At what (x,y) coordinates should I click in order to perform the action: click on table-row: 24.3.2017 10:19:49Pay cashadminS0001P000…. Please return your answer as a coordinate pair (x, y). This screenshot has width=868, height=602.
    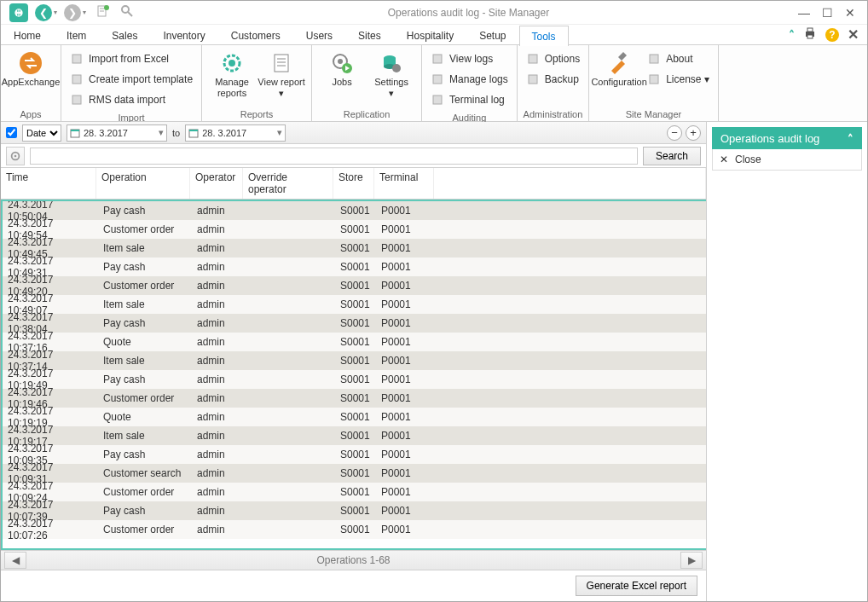
    Looking at the image, I should click on (355, 379).